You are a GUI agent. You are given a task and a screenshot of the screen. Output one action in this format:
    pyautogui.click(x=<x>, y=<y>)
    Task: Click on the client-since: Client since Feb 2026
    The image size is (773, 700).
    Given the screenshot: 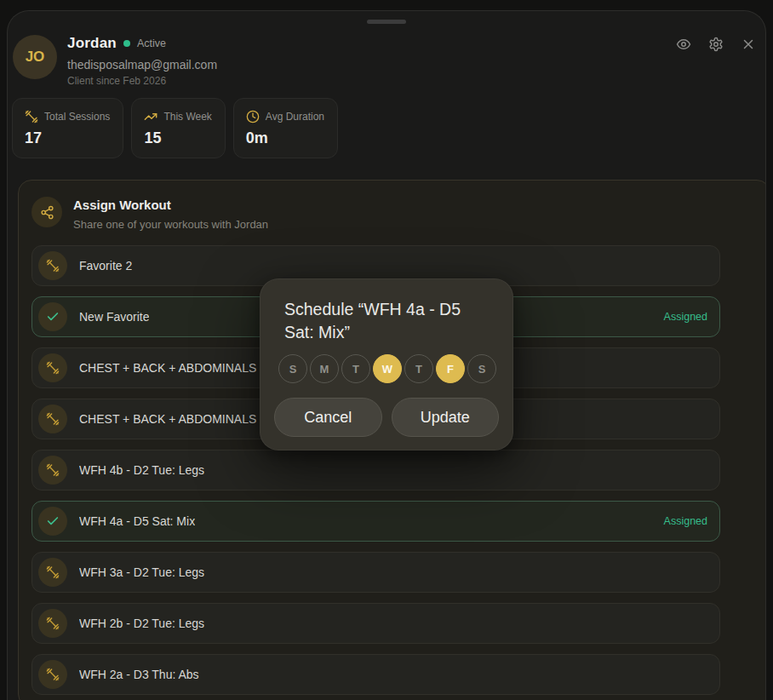 What is the action you would take?
    pyautogui.click(x=142, y=81)
    